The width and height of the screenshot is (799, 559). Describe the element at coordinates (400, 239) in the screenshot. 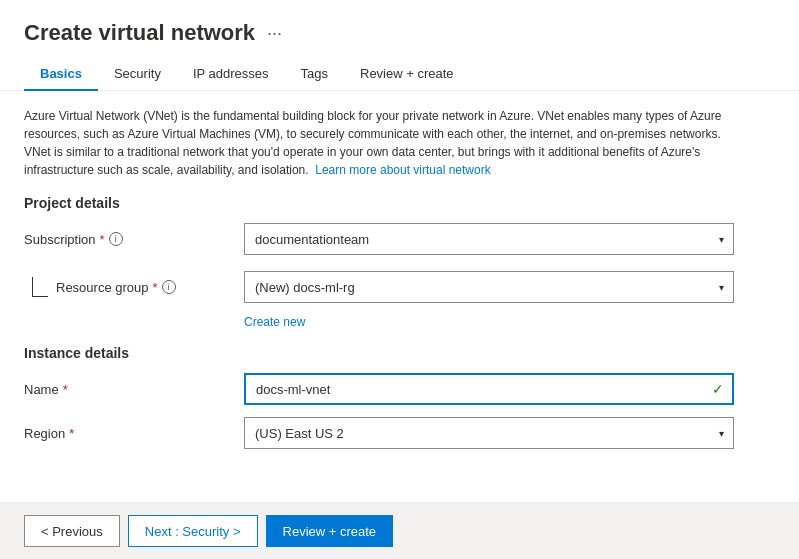

I see `subscription-row: Subscription * i documentationteam ▾` at that location.